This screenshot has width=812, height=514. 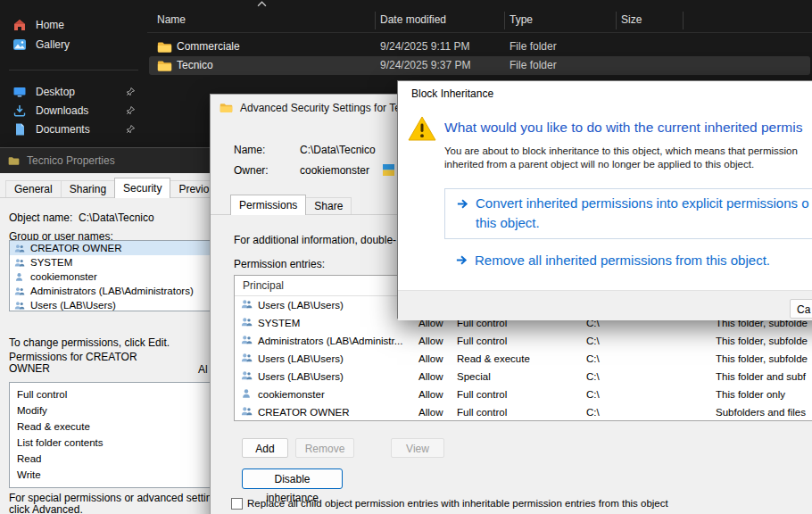 I want to click on entry-access: Read & execute, so click(x=493, y=359).